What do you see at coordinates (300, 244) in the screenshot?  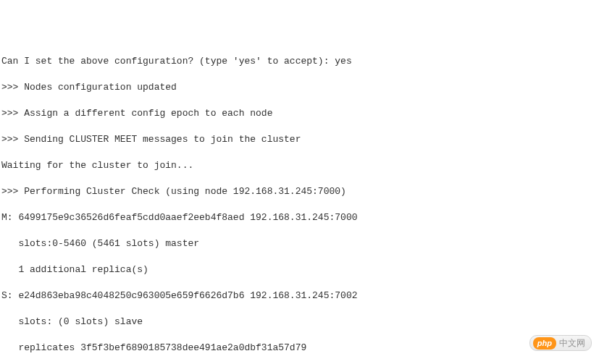 I see `terminal-line: slots:0-5460 (5461 slots) master` at bounding box center [300, 244].